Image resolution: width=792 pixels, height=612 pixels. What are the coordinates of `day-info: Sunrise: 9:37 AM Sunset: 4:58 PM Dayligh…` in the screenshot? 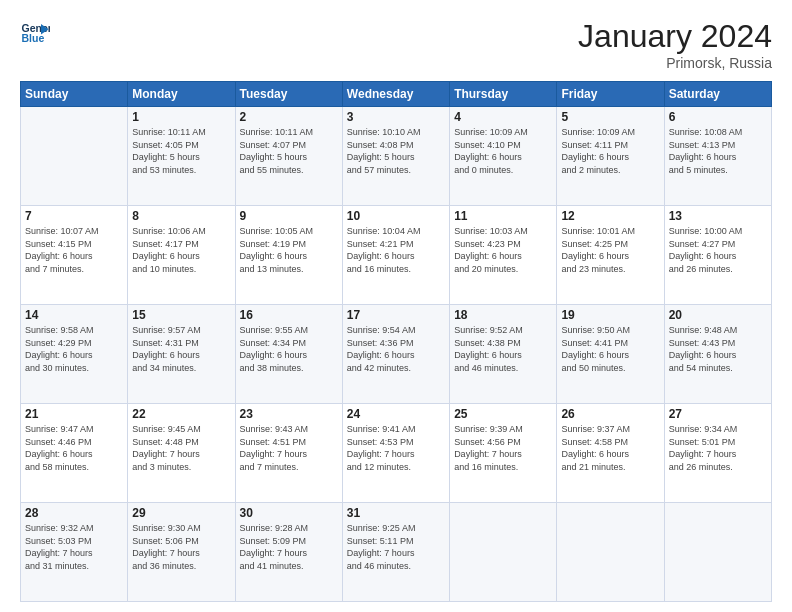 It's located at (610, 448).